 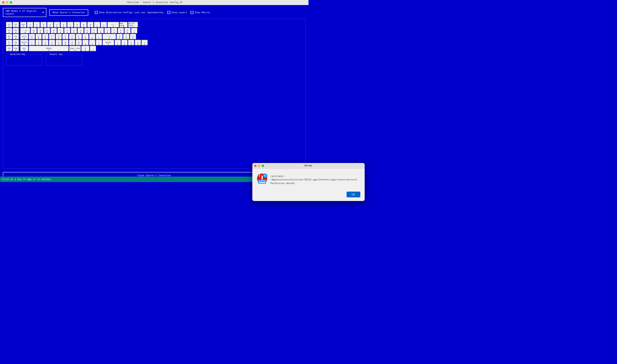 What do you see at coordinates (262, 178) in the screenshot?
I see `error-icon` at bounding box center [262, 178].